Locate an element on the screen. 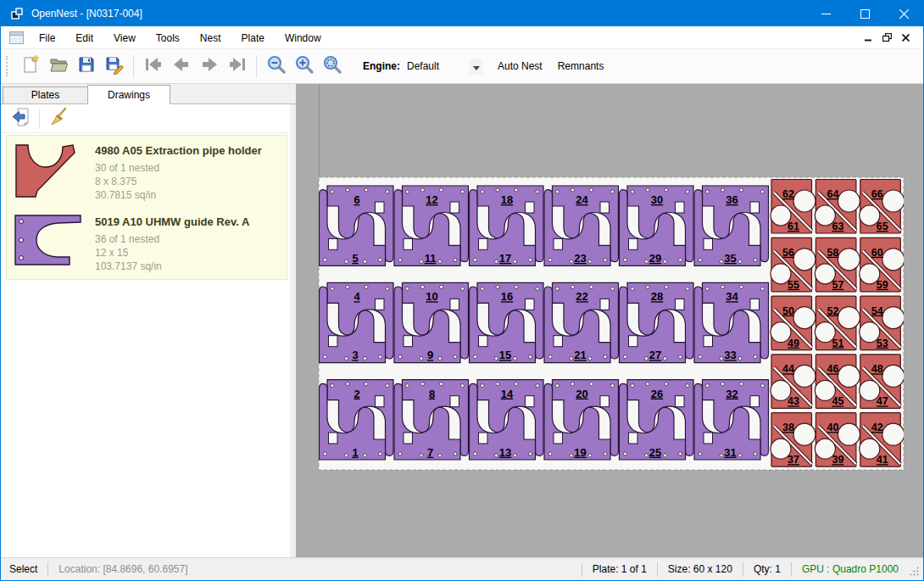  menu-item-window: Window is located at coordinates (303, 38).